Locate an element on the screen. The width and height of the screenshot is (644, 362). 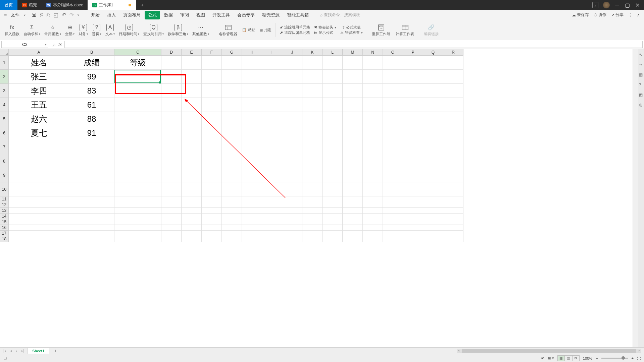
cell-J17 is located at coordinates (292, 233).